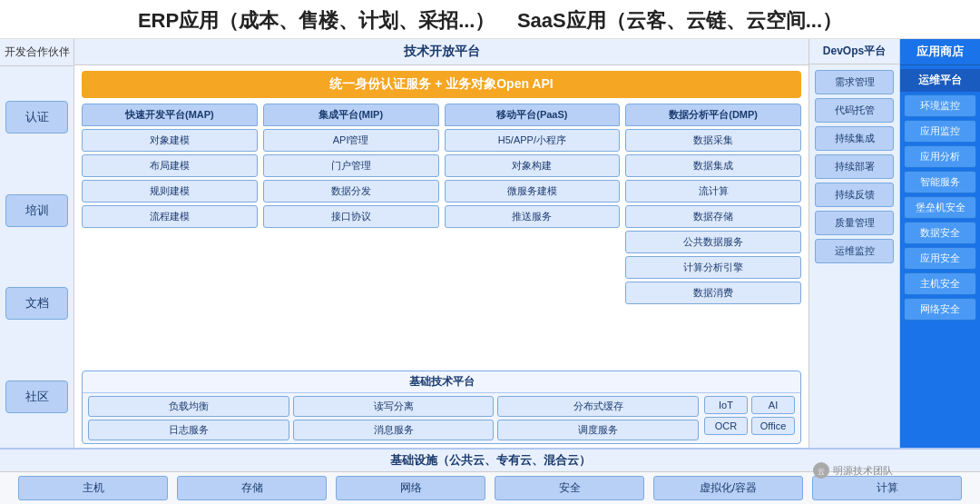 Image resolution: width=980 pixels, height=504 pixels. What do you see at coordinates (863, 470) in the screenshot?
I see `watermark-text: 明源技术团队` at bounding box center [863, 470].